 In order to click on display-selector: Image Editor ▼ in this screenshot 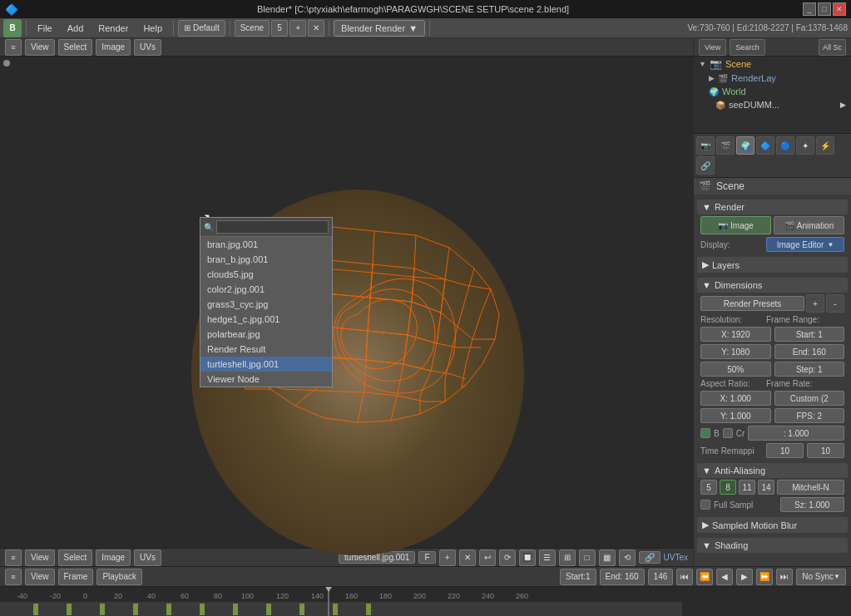, I will do `click(805, 244)`.